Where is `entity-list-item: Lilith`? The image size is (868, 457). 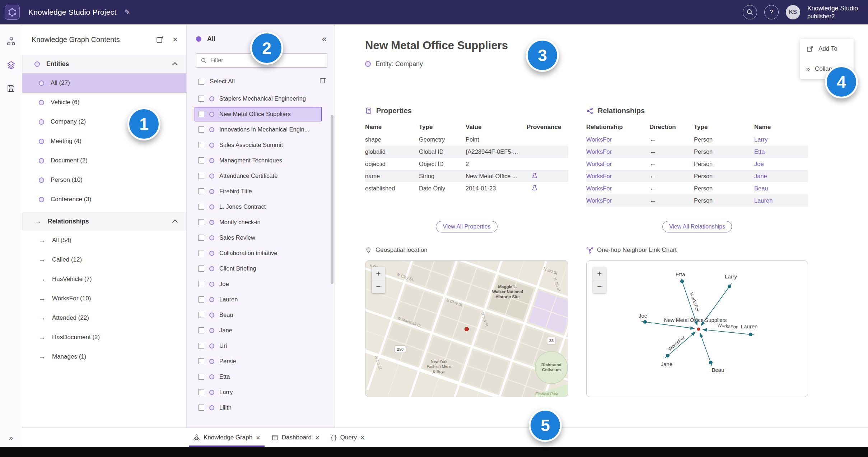
entity-list-item: Lilith is located at coordinates (261, 407).